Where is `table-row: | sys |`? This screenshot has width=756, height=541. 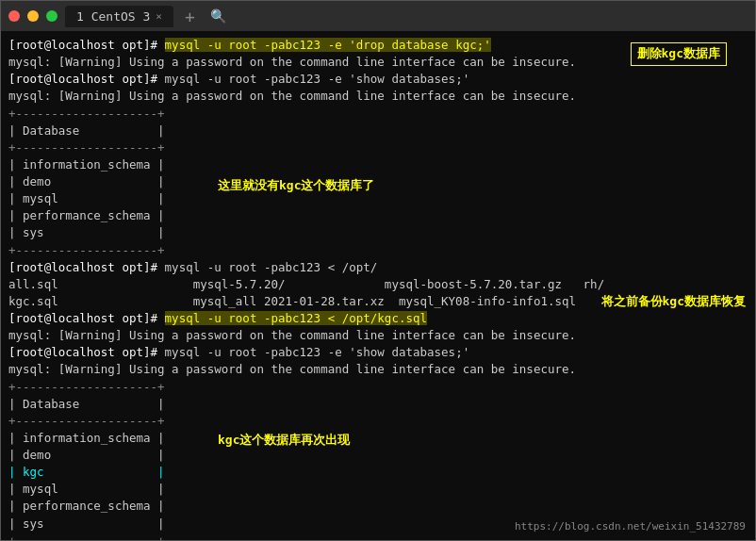
table-row: | sys | is located at coordinates (378, 233).